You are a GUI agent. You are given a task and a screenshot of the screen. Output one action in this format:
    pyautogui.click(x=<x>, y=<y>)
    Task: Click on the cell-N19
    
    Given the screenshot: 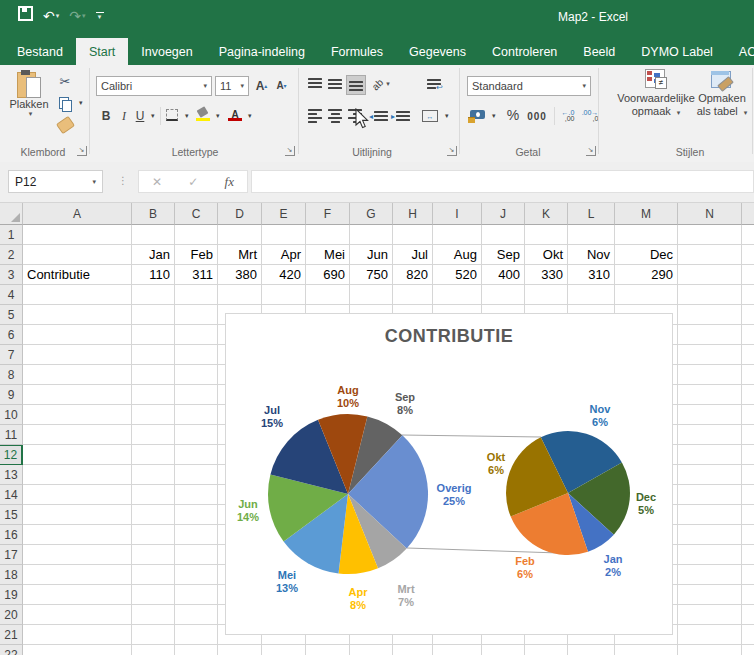 What is the action you would take?
    pyautogui.click(x=710, y=595)
    